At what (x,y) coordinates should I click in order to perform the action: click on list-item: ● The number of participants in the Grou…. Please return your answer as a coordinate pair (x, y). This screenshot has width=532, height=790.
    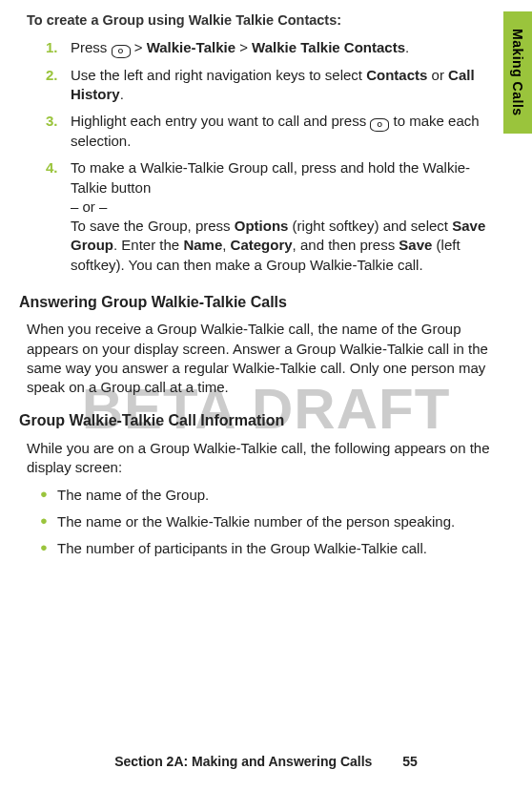
    Looking at the image, I should click on (265, 549).